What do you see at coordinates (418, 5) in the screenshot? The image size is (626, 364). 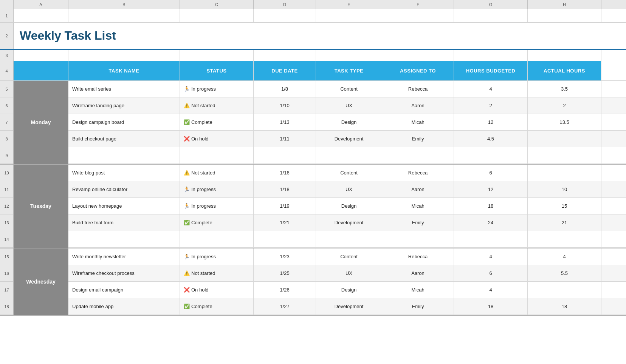 I see `col-header-f: F` at bounding box center [418, 5].